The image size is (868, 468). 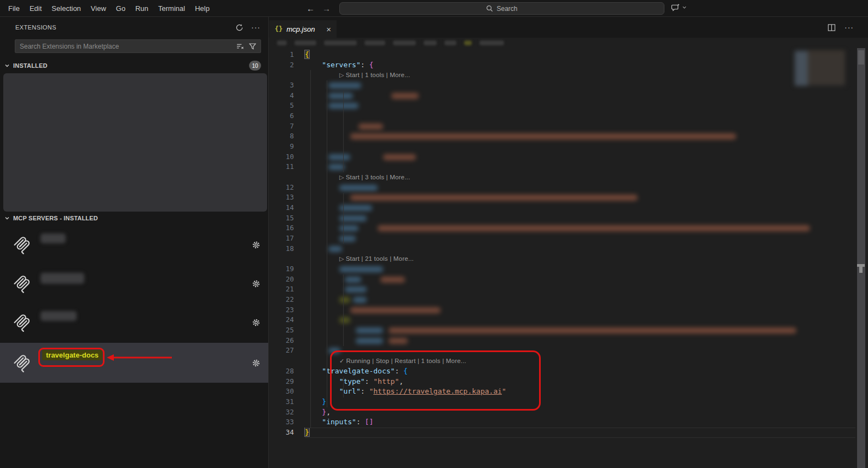 What do you see at coordinates (253, 46) in the screenshot?
I see `filter-funnel-icon` at bounding box center [253, 46].